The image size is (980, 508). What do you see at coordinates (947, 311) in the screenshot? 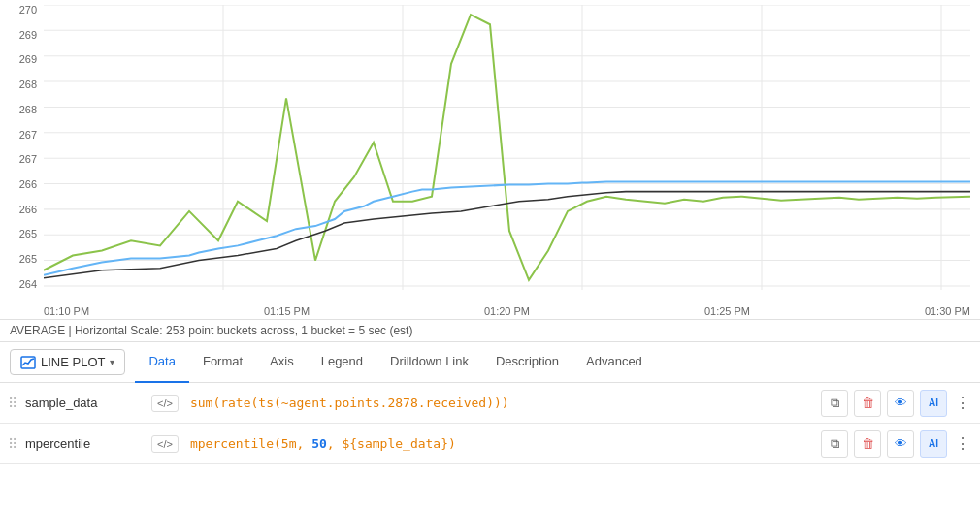
I see `x-label-4: 01:30 PM` at bounding box center [947, 311].